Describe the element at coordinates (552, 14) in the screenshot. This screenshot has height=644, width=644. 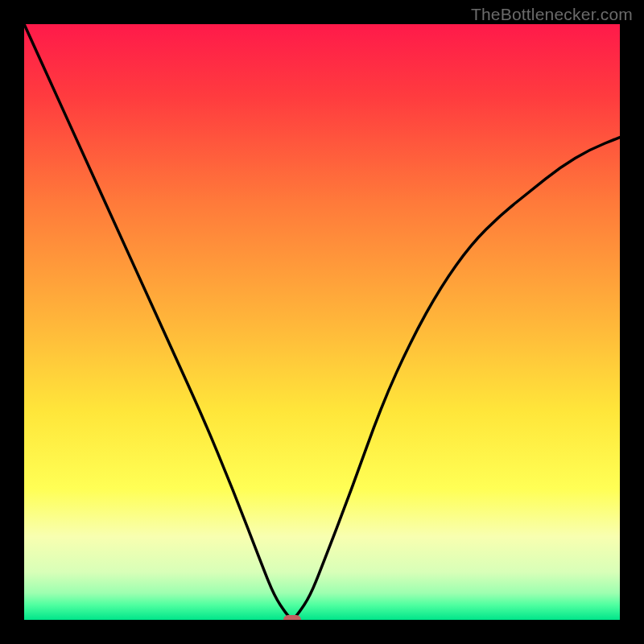
I see `watermark-text: TheBottlenecker.com` at that location.